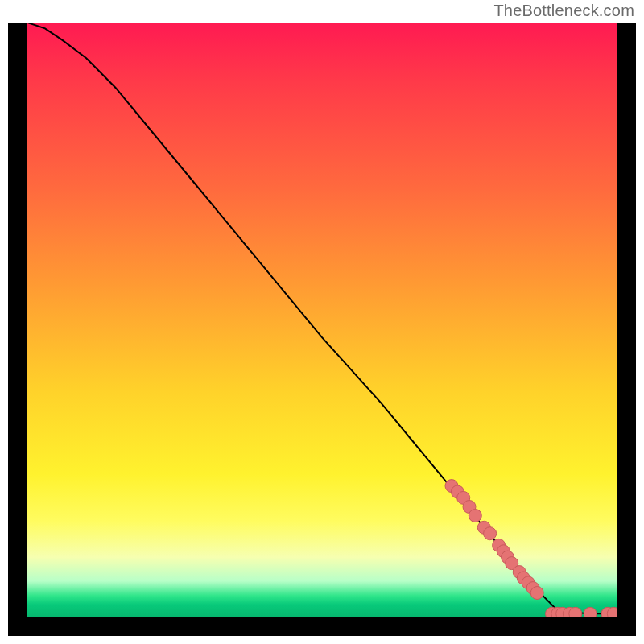 The width and height of the screenshot is (644, 644). What do you see at coordinates (564, 11) in the screenshot?
I see `attribution-text: TheBottleneck.com` at bounding box center [564, 11].